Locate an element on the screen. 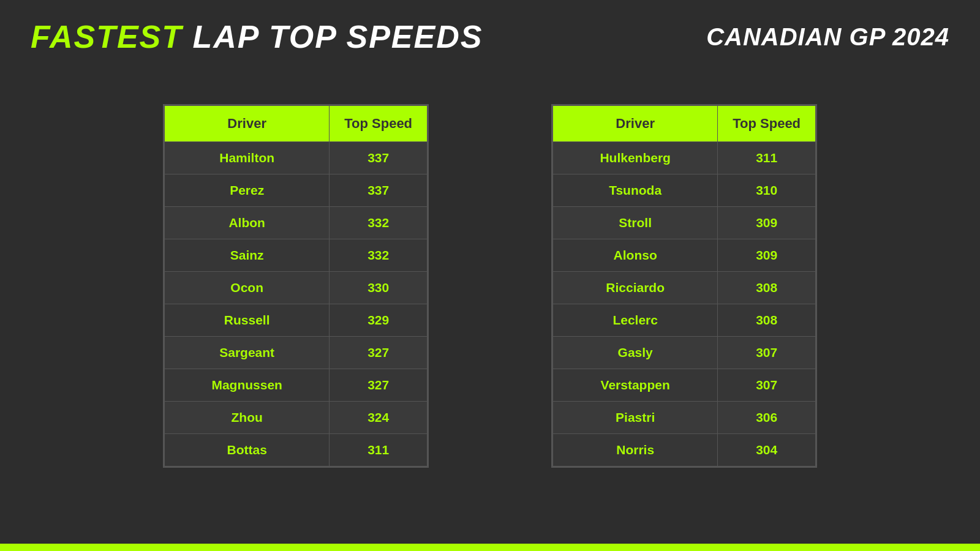 The image size is (980, 551). bottom-bar is located at coordinates (490, 547).